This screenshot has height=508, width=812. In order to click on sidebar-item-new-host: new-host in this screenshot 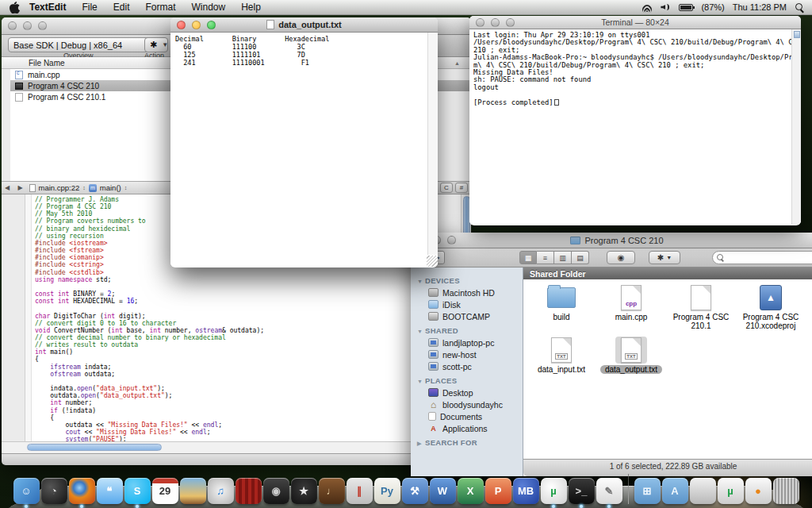, I will do `click(466, 354)`.